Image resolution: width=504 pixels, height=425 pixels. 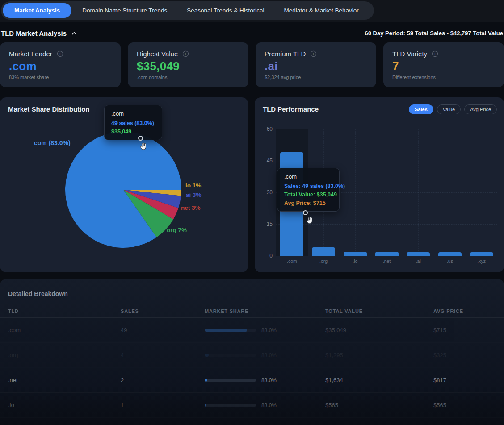 I want to click on x-axis-tick: .us, so click(x=450, y=261).